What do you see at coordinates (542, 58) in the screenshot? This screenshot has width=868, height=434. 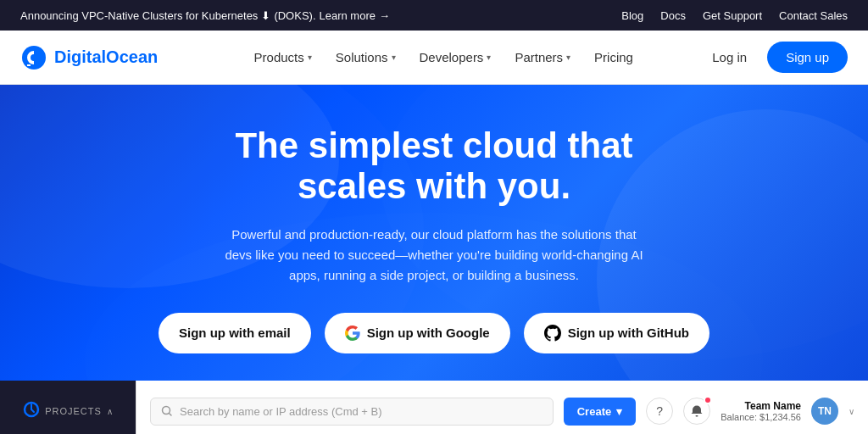 I see `nav-partners: Partners ▾` at bounding box center [542, 58].